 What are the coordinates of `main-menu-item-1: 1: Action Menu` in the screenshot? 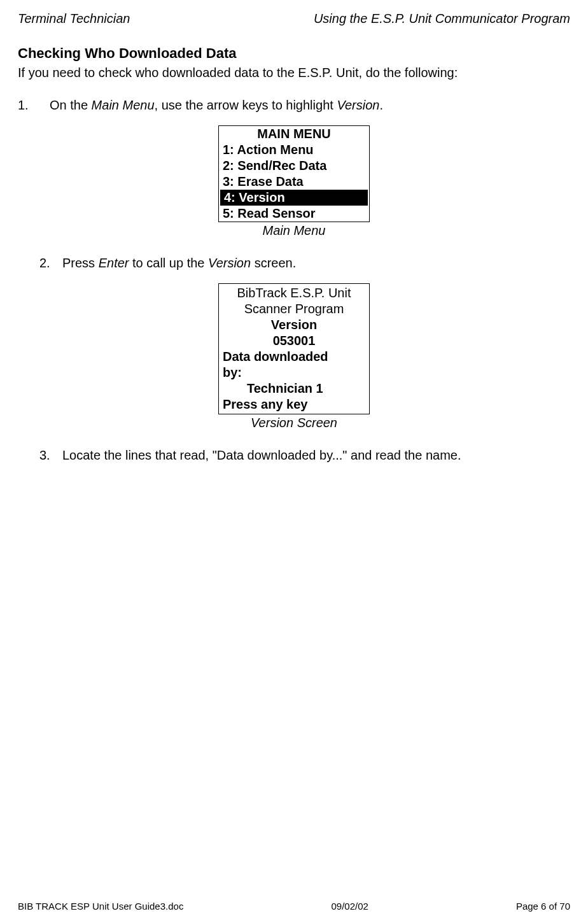 It's located at (294, 150).